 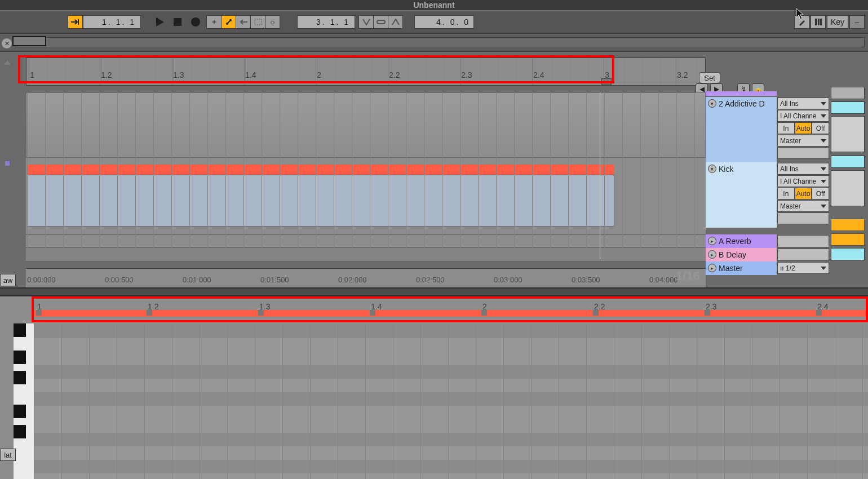 I want to click on highlight-arr-ruler, so click(x=316, y=69).